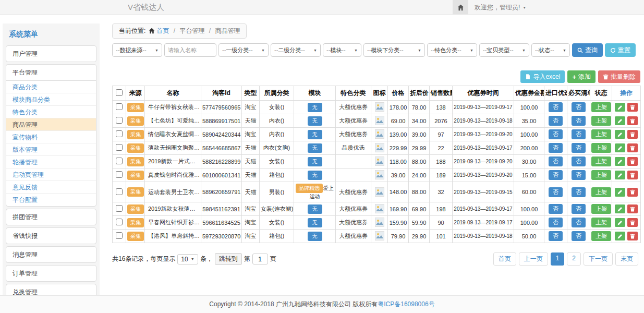 This screenshot has height=313, width=644. I want to click on filter-select-status: --状态--▼, so click(551, 50).